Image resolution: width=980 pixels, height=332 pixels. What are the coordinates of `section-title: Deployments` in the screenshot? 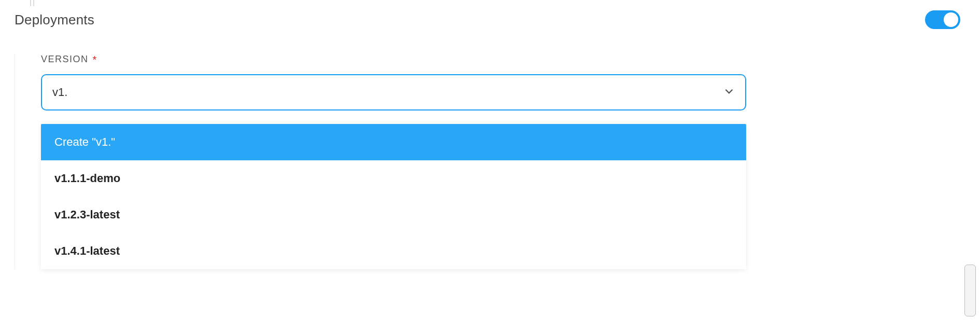 It's located at (54, 20).